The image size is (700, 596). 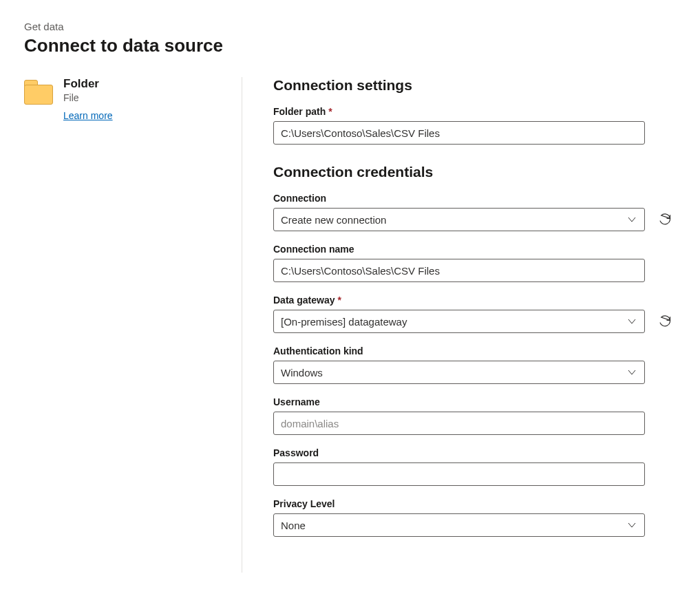 What do you see at coordinates (88, 98) in the screenshot?
I see `source-subtitle: File` at bounding box center [88, 98].